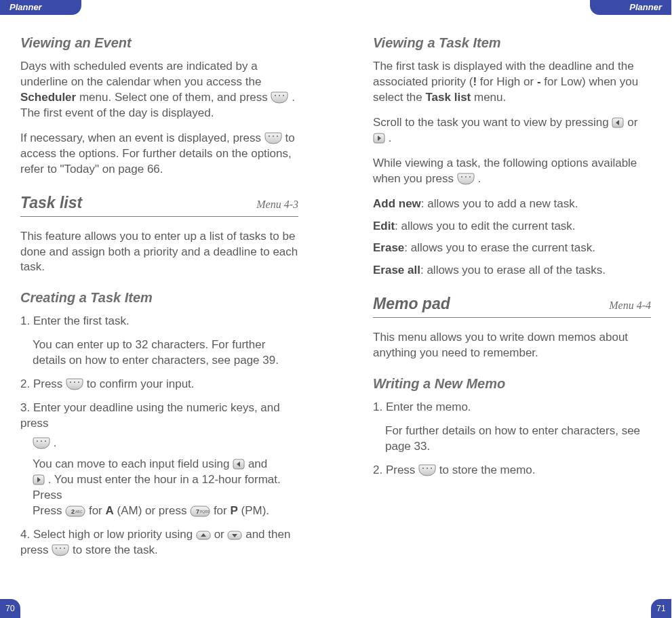  I want to click on header-tab-right: Planner, so click(631, 7).